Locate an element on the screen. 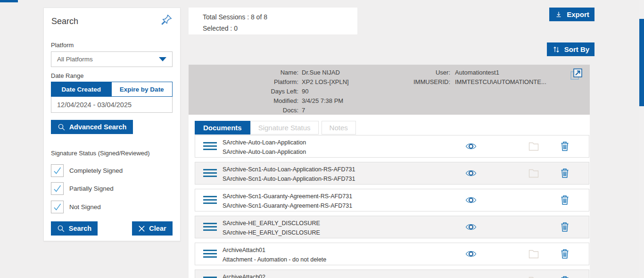 The width and height of the screenshot is (644, 278). document-row: SArchive-HE_EARLY_DISCLOSURE SArchive-HE… is located at coordinates (392, 227).